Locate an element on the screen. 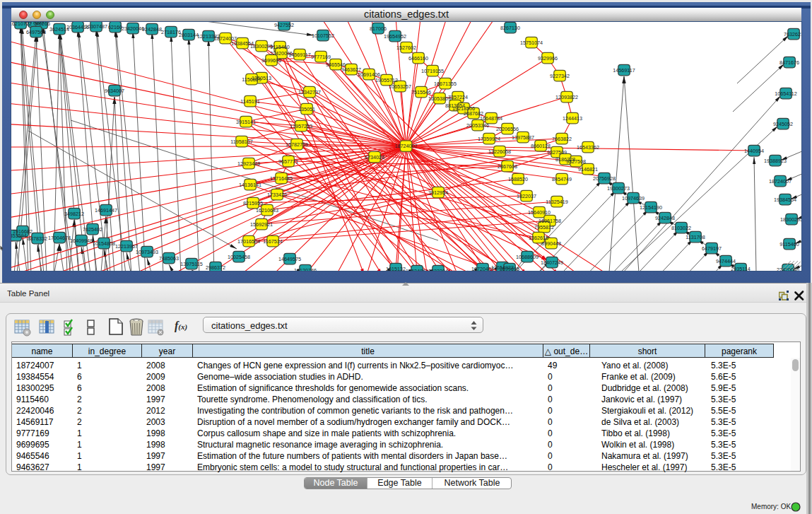 The width and height of the screenshot is (812, 514). svg-text: 1440954 is located at coordinates (754, 151).